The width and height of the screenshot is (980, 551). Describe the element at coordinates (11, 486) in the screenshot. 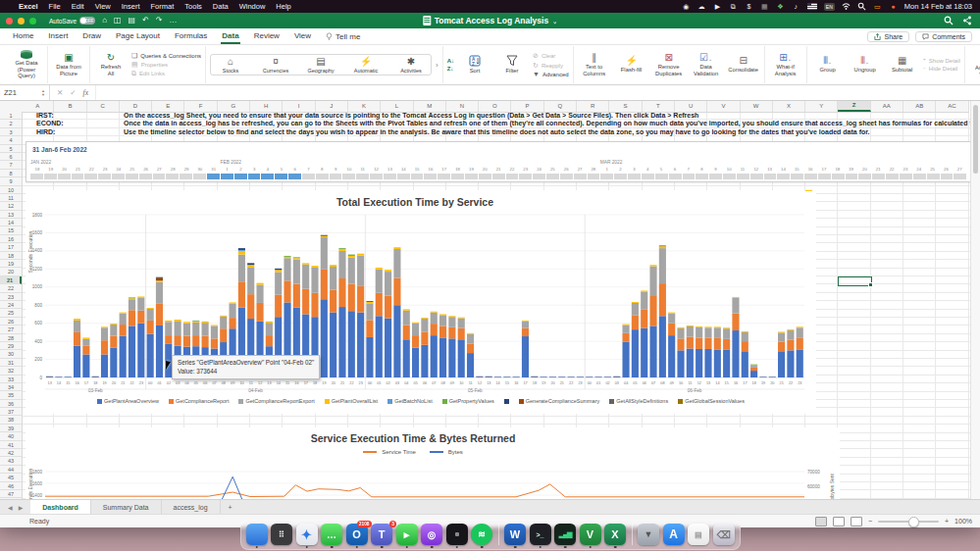

I see `row-header-46: 46` at that location.